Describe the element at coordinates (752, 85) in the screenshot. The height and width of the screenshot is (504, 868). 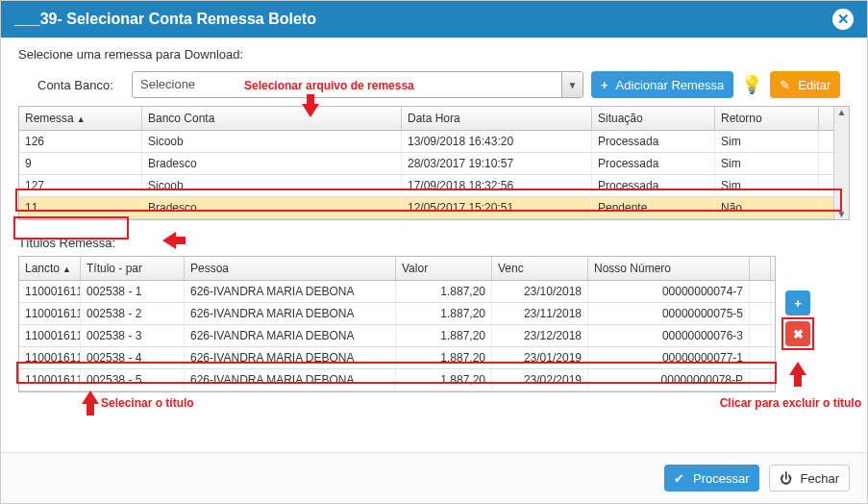
I see `hint-icon: 💡` at that location.